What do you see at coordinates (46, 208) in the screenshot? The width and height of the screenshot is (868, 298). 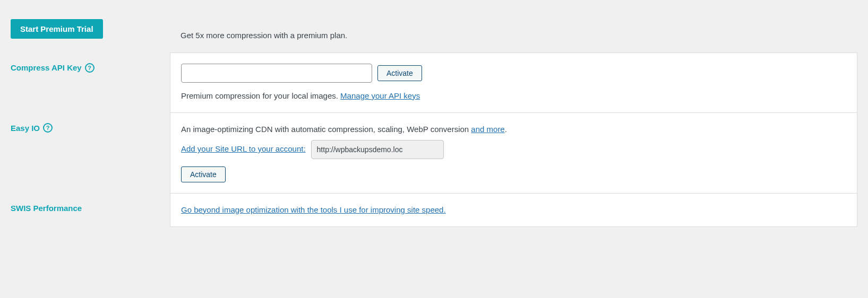 I see `swis-label: SWIS Performance` at bounding box center [46, 208].